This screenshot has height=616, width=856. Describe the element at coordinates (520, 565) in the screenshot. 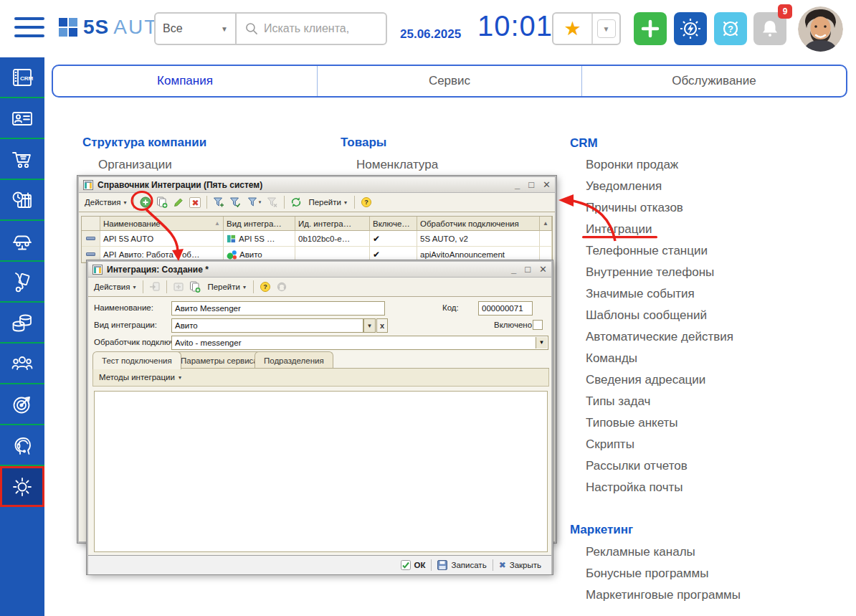

I see `close-window-button: ✖Закрыть` at that location.